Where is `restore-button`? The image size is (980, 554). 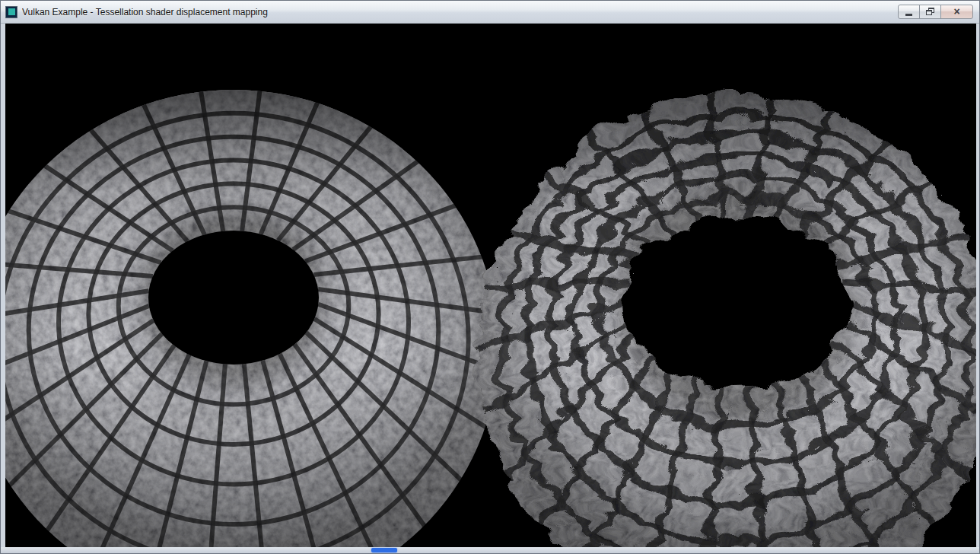 restore-button is located at coordinates (930, 12).